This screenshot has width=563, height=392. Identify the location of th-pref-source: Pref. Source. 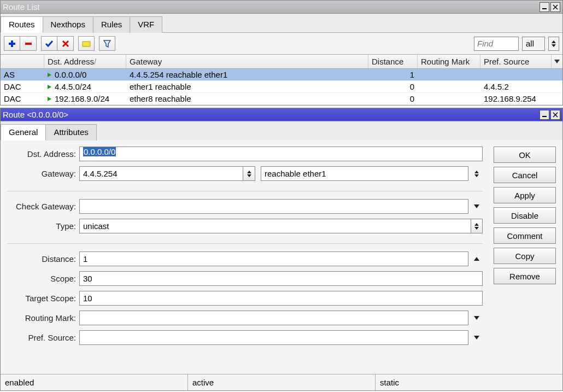
(516, 61).